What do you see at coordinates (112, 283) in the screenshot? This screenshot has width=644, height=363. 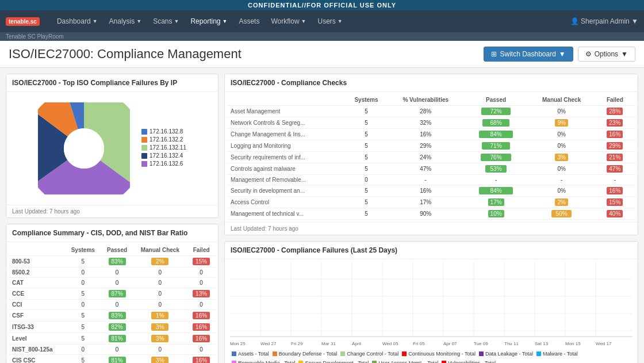 I see `summary-row: CAT0000` at bounding box center [112, 283].